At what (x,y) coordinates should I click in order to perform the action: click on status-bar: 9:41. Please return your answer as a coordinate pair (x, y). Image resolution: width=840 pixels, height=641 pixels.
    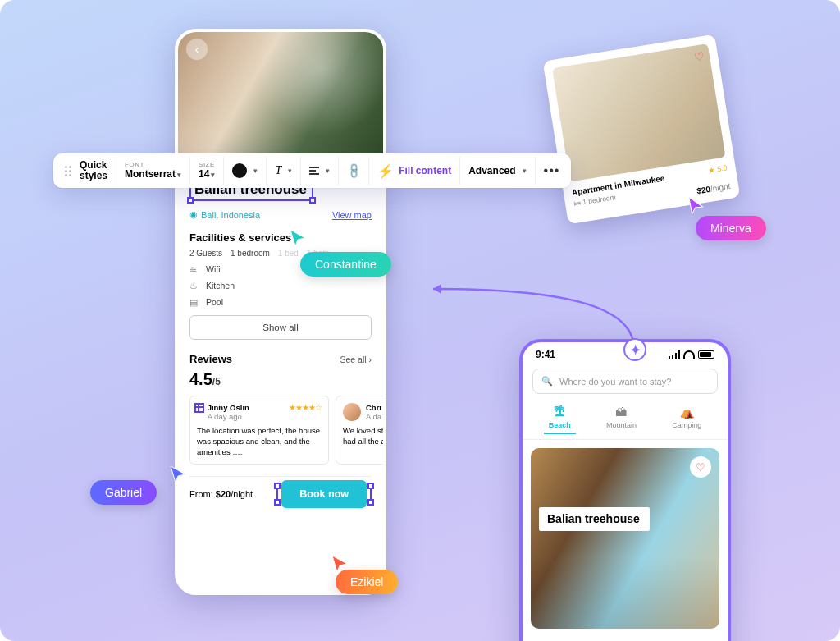
    Looking at the image, I should click on (281, 30).